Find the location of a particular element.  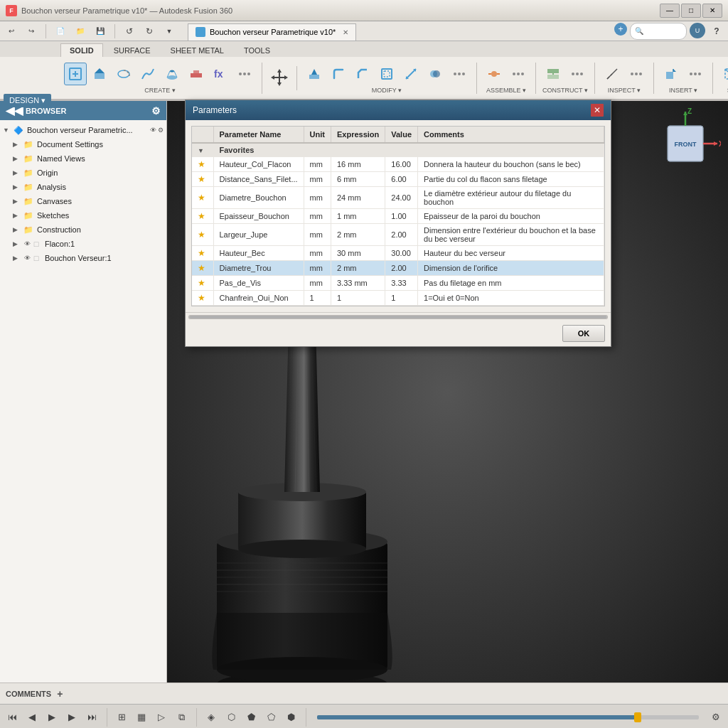

measure-btn is located at coordinates (612, 74).